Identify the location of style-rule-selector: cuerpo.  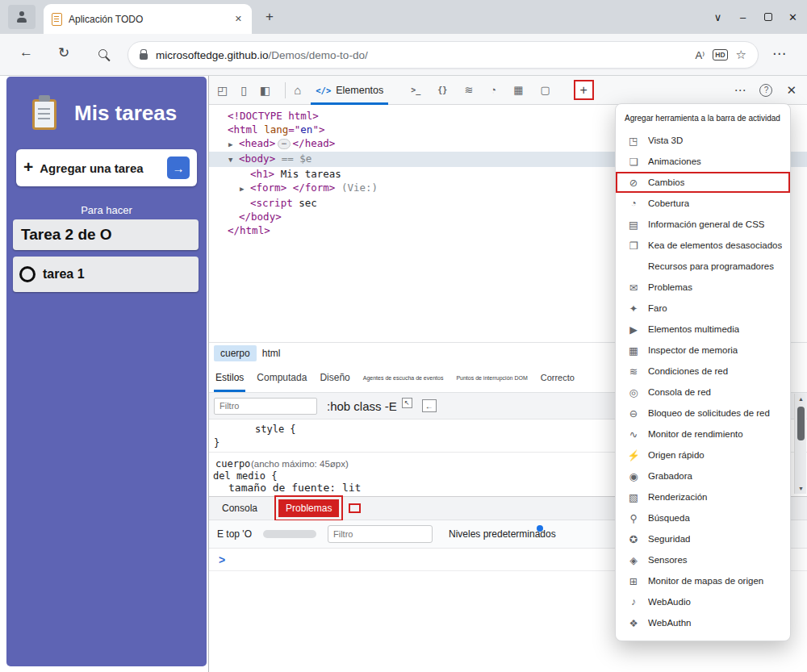
(232, 464).